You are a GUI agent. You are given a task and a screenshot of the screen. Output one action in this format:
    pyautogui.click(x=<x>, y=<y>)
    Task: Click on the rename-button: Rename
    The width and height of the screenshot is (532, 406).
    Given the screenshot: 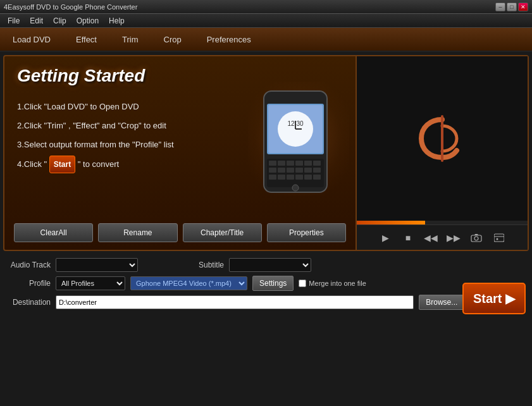 What is the action you would take?
    pyautogui.click(x=138, y=233)
    